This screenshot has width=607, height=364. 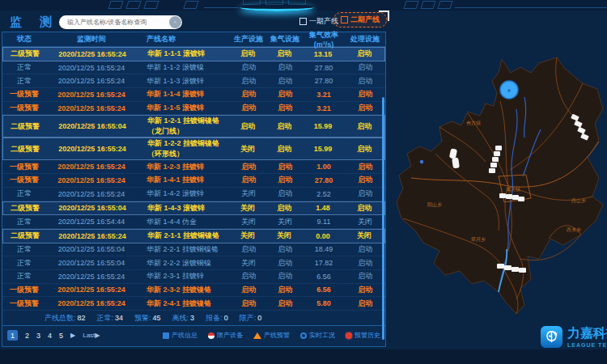 What do you see at coordinates (183, 167) in the screenshot?
I see `table-cell: 华新 1-2-3 挂镀锌` at bounding box center [183, 167].